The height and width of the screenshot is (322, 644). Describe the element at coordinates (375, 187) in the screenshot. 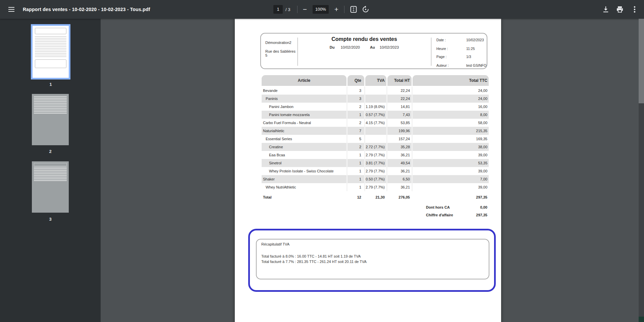

I see `table-row: Whey NutriAthletic12.79 (7.7%)36,2139,00` at that location.